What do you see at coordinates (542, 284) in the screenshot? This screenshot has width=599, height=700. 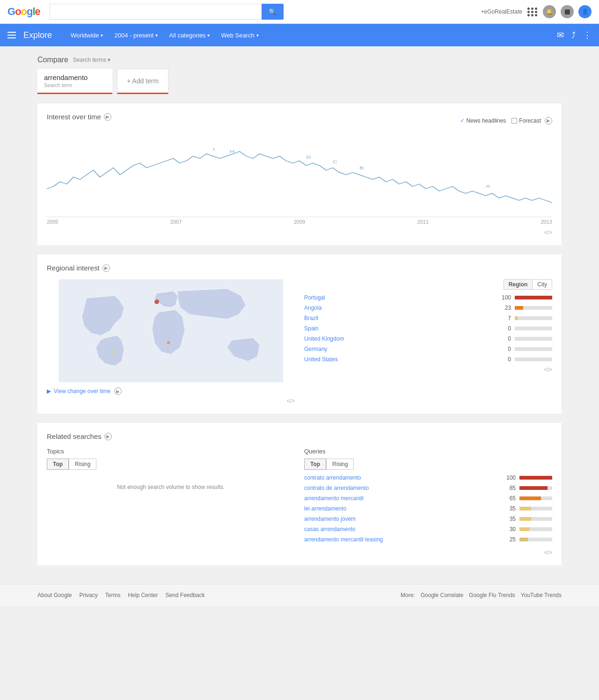 I see `region-tab-city: City` at bounding box center [542, 284].